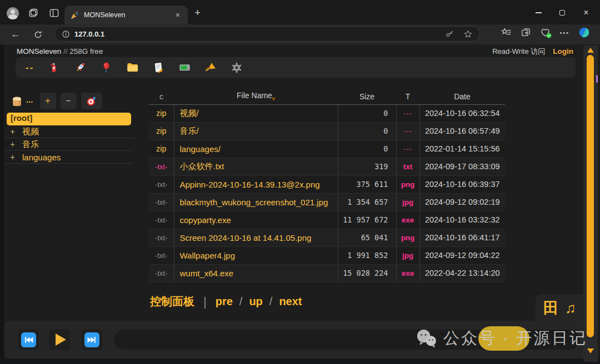  I want to click on scroll-down-arrow-icon, so click(591, 351).